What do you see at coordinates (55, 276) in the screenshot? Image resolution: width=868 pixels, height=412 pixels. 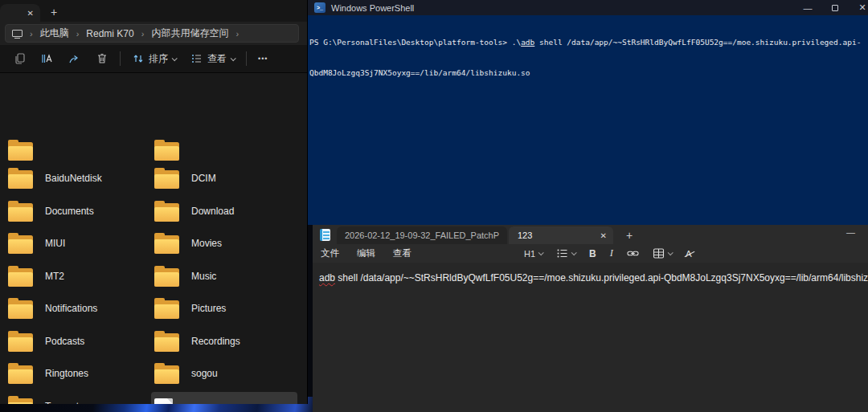 I see `file-item-label: MT2` at bounding box center [55, 276].